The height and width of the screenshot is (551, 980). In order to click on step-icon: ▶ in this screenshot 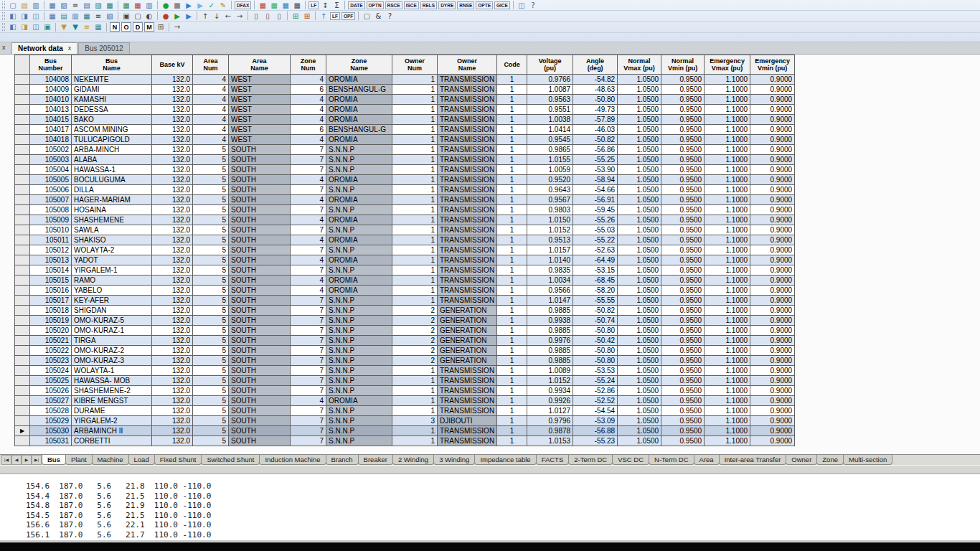, I will do `click(200, 6)`.